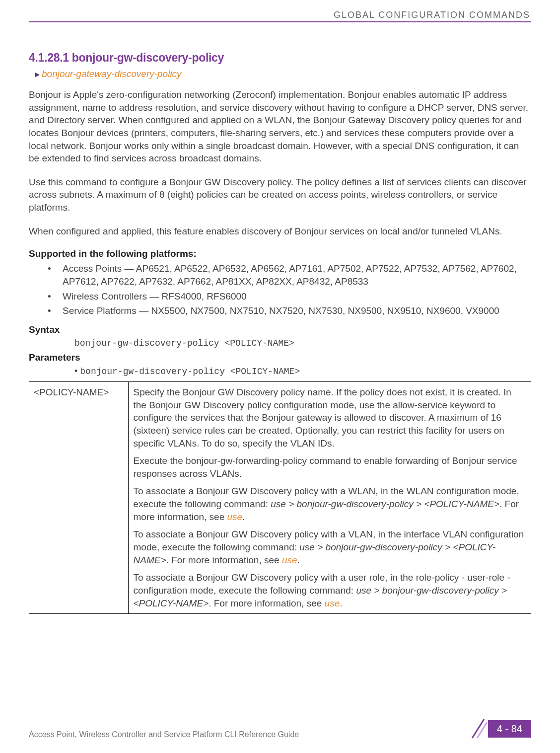 The image size is (560, 753). I want to click on cell-text: Execute the bonjour-gw-forwarding-policy…, so click(330, 467).